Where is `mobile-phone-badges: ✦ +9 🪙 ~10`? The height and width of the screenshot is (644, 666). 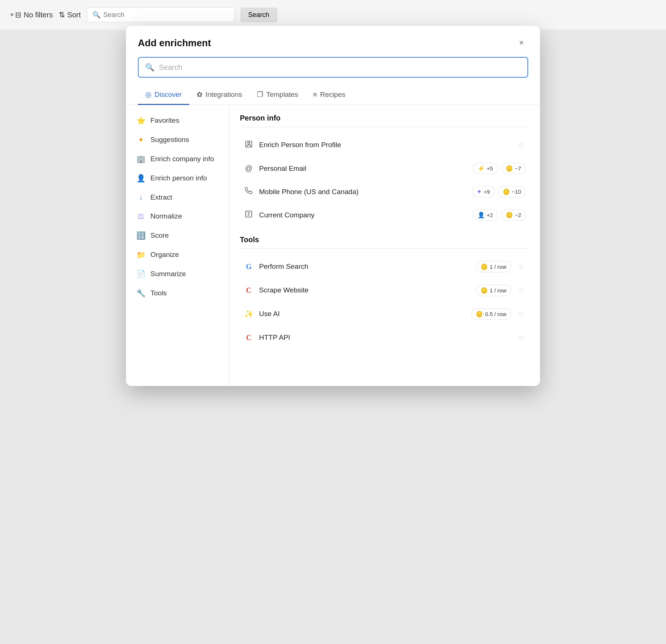
mobile-phone-badges: ✦ +9 🪙 ~10 is located at coordinates (499, 191).